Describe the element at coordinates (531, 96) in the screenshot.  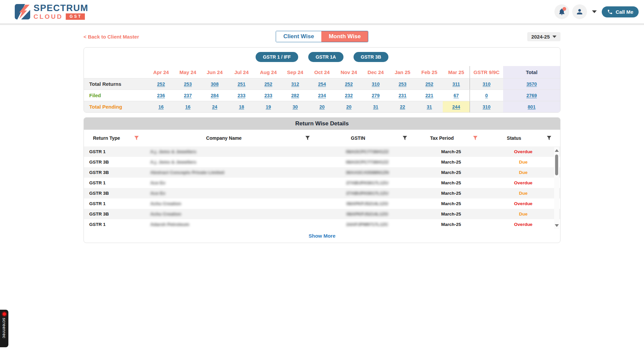
I see `summary-value-link: 2769` at that location.